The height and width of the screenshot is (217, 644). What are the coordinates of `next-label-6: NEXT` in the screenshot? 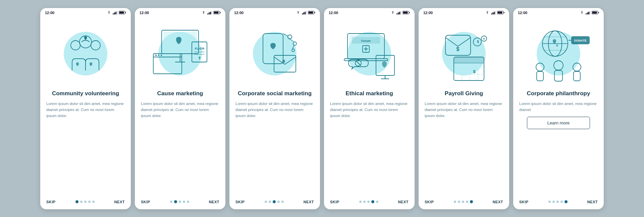 It's located at (592, 202).